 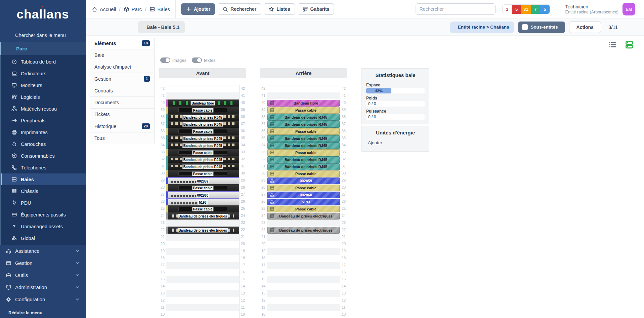 I want to click on breadcrumb-baies: Baies, so click(x=160, y=9).